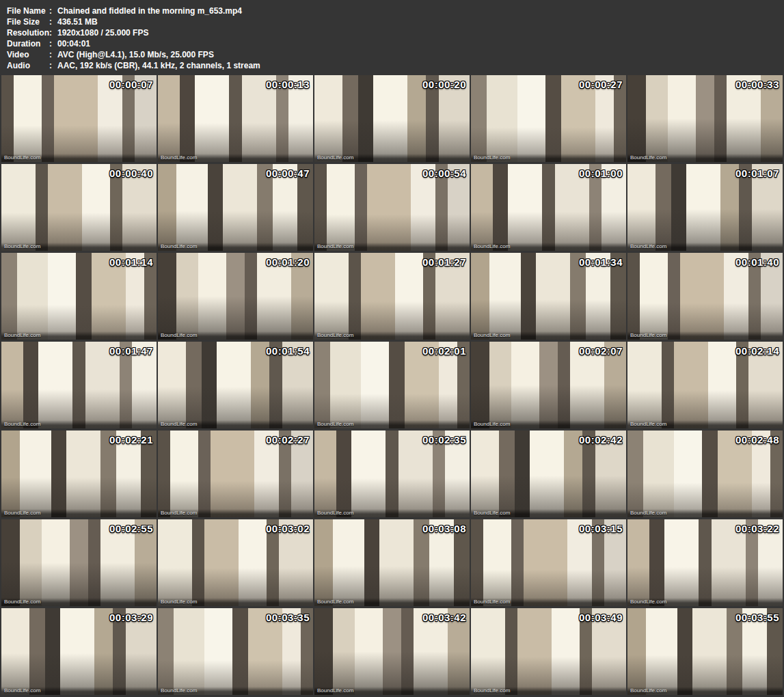 This screenshot has width=784, height=697. Describe the element at coordinates (392, 474) in the screenshot. I see `video-frame-thumbnail: 00:02:35 BoundLife.com` at that location.